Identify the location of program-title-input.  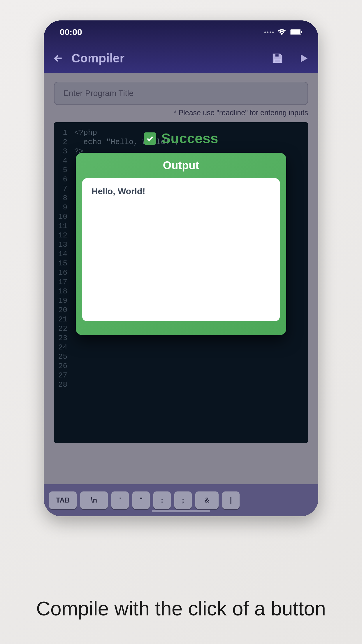
(181, 93).